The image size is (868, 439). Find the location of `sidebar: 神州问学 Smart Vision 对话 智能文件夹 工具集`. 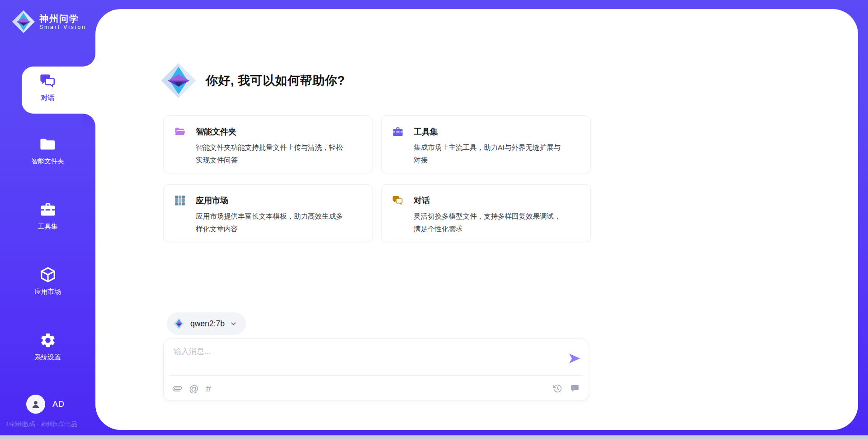

sidebar: 神州问学 Smart Vision 对话 智能文件夹 工具集 is located at coordinates (48, 220).